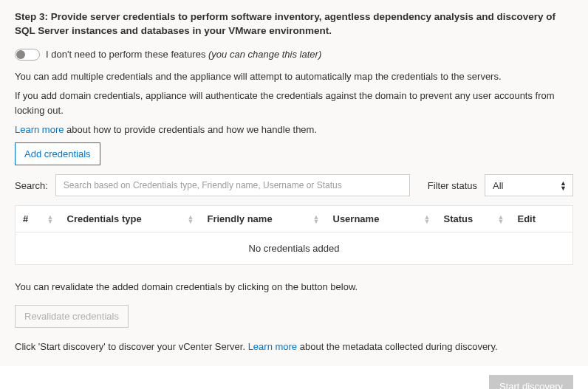 This screenshot has height=389, width=588. What do you see at coordinates (294, 347) in the screenshot?
I see `start-discovery-text: Click 'Start discovery' to discover your…` at bounding box center [294, 347].